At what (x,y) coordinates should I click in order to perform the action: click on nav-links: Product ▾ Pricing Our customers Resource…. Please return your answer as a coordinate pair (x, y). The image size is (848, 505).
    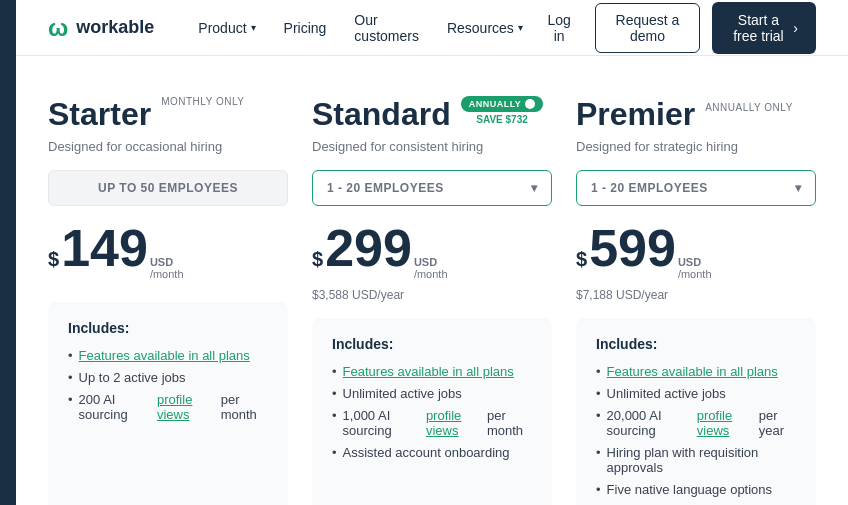
    Looking at the image, I should click on (360, 28).